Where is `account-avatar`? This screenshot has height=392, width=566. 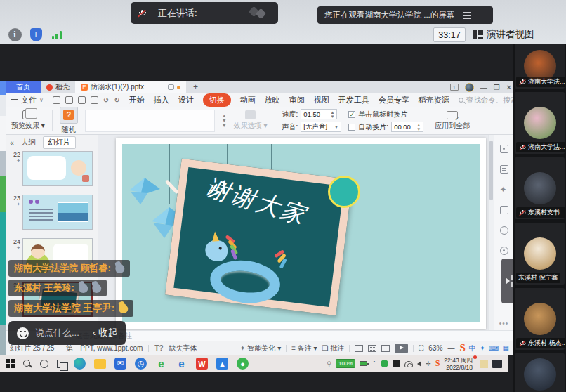 account-avatar is located at coordinates (469, 87).